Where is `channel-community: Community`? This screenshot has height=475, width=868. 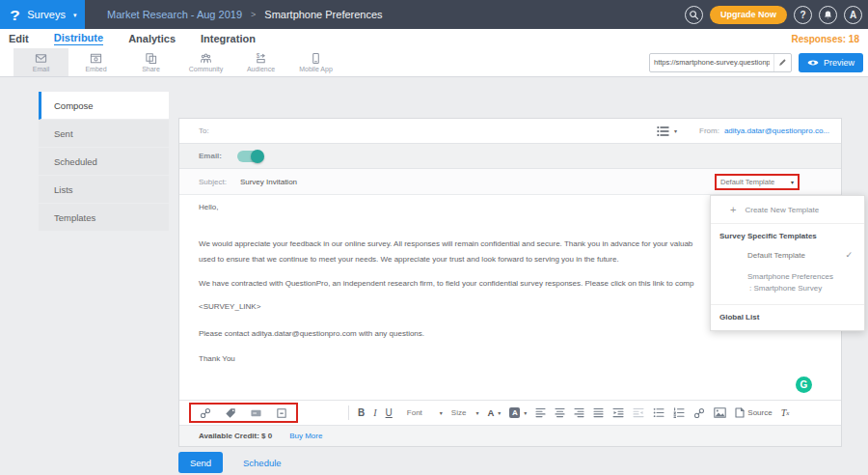
channel-community: Community is located at coordinates (206, 62).